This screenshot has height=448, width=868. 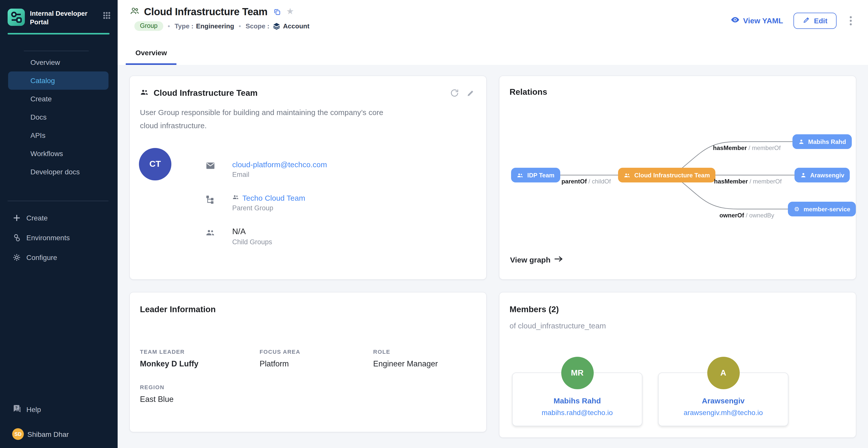 What do you see at coordinates (59, 238) in the screenshot?
I see `sidebar-actions: Create Environments Conf` at bounding box center [59, 238].